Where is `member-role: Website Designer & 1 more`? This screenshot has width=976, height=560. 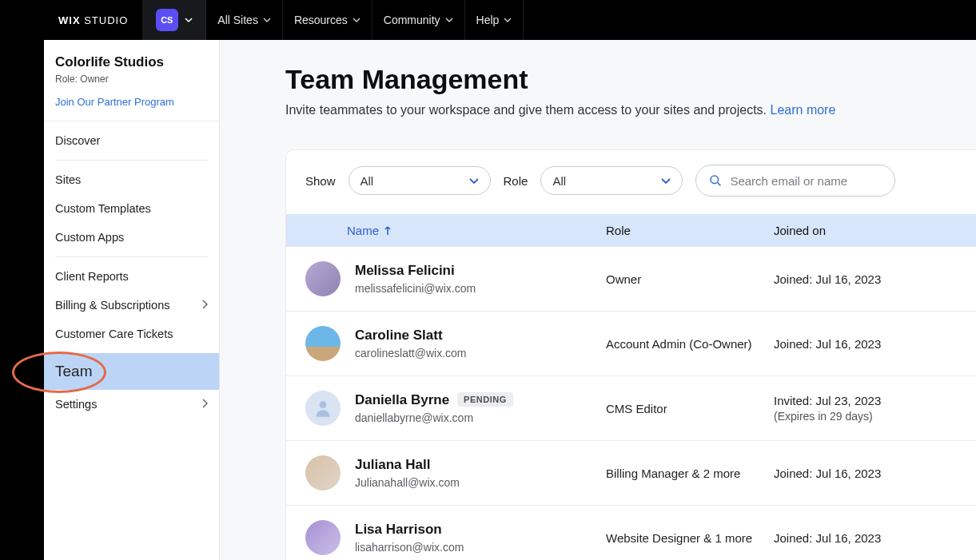
member-role: Website Designer & 1 more is located at coordinates (690, 538).